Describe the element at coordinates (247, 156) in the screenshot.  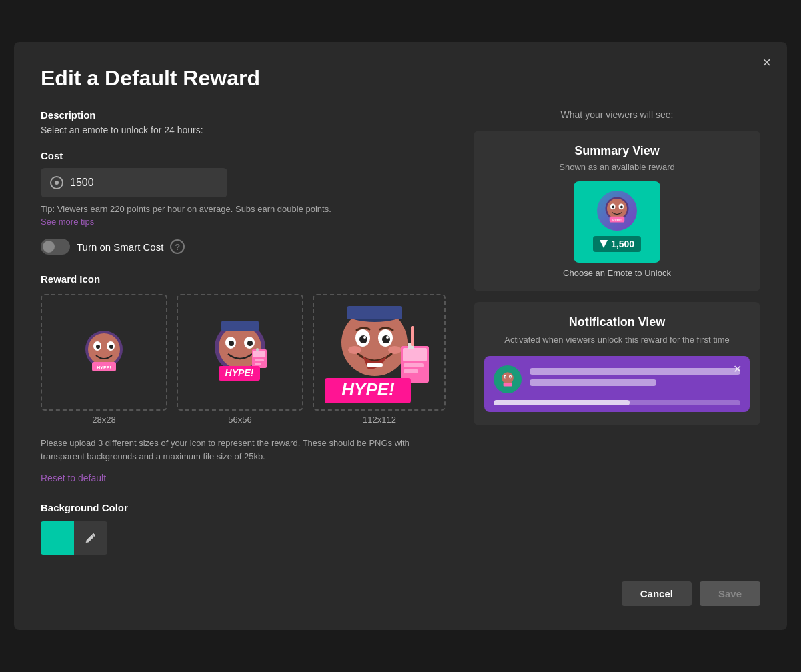
I see `cost-label: Cost` at that location.